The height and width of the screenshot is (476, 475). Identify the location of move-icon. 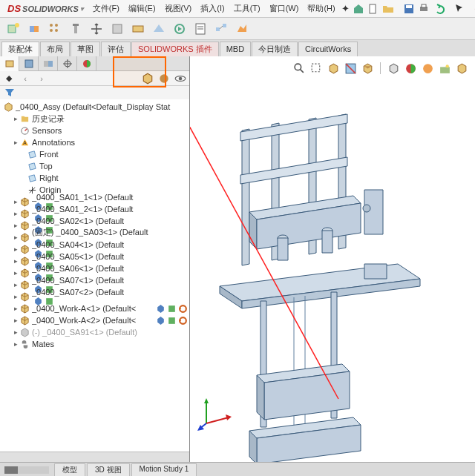
(96, 29).